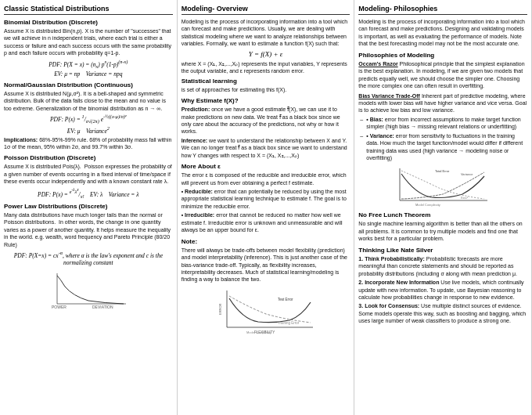  What do you see at coordinates (443, 75) in the screenshot?
I see `occams-razor: Occam's Razor Philosophical principle th…` at bounding box center [443, 75].